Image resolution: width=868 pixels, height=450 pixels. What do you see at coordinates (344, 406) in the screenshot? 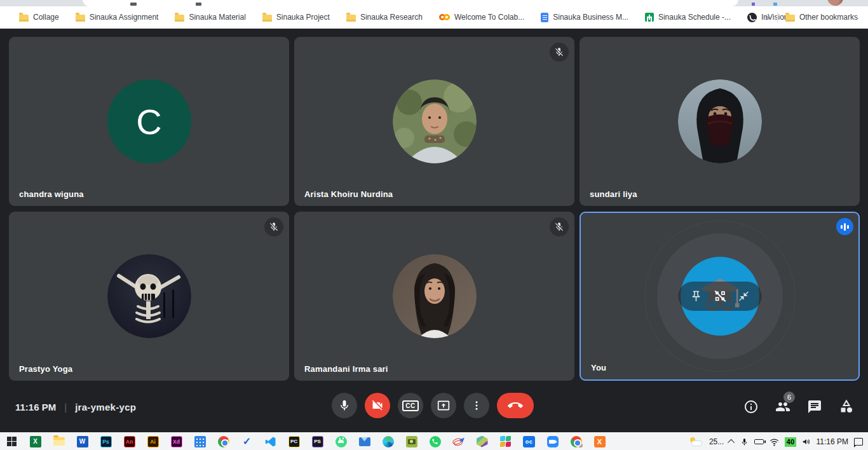
I see `mic-button` at bounding box center [344, 406].